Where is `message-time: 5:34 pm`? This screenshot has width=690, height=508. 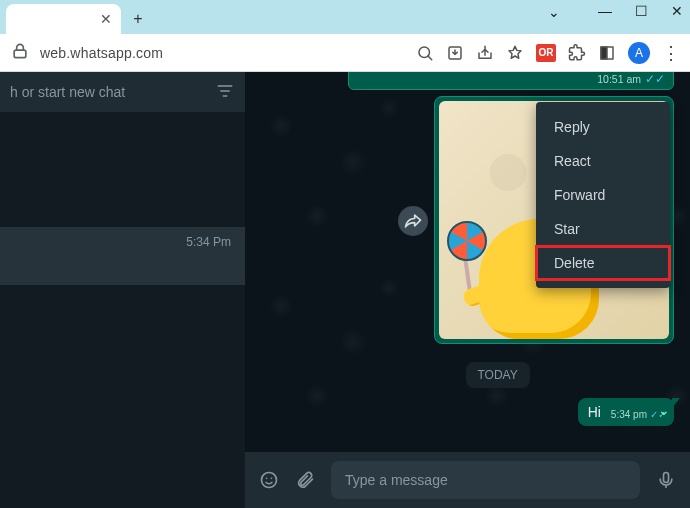 message-time: 5:34 pm is located at coordinates (629, 414).